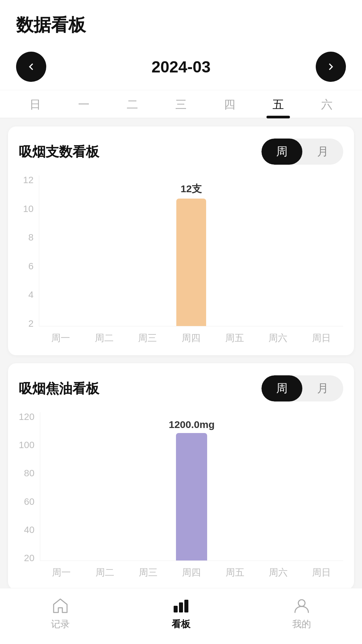 The width and height of the screenshot is (362, 644). Describe the element at coordinates (191, 189) in the screenshot. I see `bar-value-label: 12支` at that location.